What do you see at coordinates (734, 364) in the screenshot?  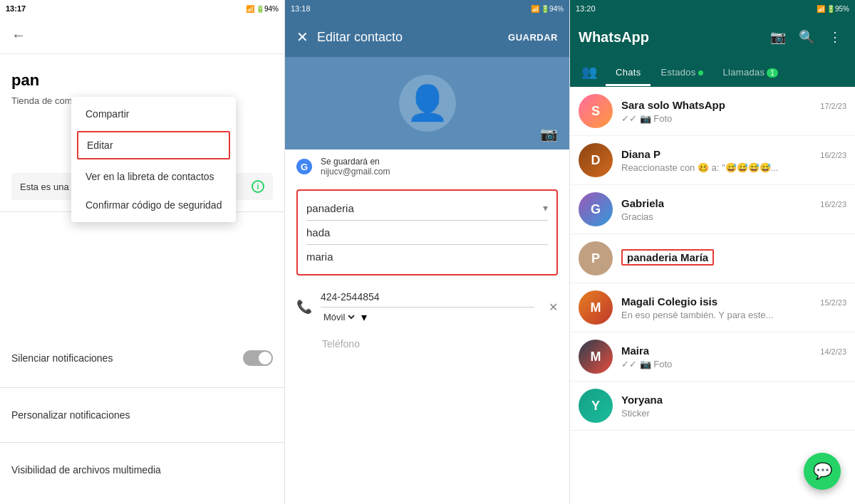 I see `chat-preview: ✓✓ 📷 Foto` at bounding box center [734, 364].